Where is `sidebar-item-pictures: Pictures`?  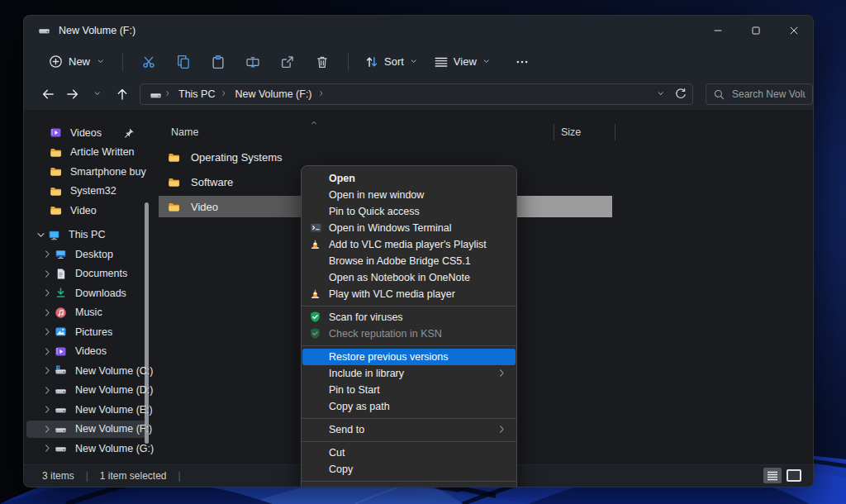
sidebar-item-pictures: Pictures is located at coordinates (89, 332).